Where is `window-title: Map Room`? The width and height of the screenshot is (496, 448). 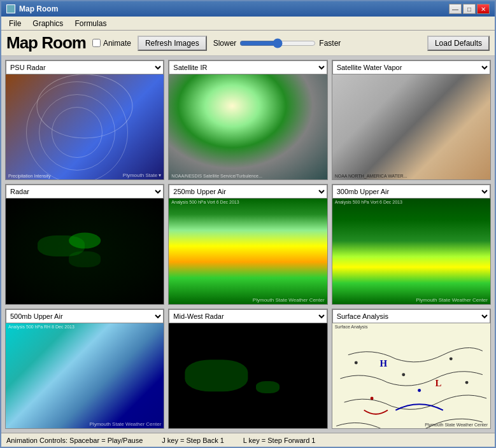 window-title: Map Room is located at coordinates (38, 9).